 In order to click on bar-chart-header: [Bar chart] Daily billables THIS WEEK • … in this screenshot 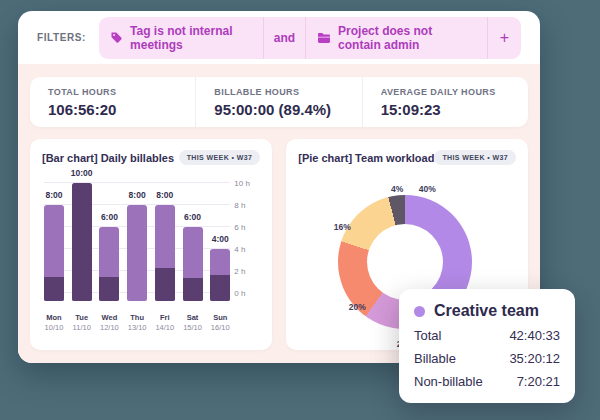, I will do `click(151, 158)`.